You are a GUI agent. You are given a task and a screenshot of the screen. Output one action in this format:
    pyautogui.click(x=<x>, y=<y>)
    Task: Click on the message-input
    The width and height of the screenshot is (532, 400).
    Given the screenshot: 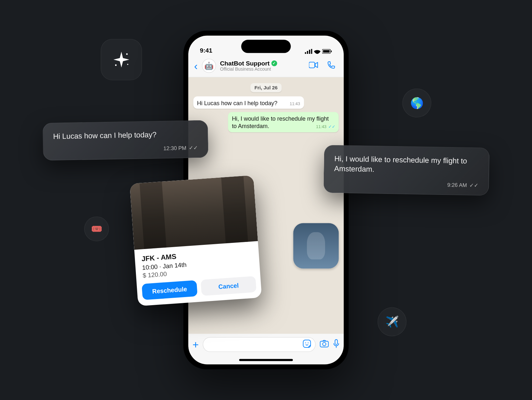 What is the action you would take?
    pyautogui.click(x=259, y=345)
    